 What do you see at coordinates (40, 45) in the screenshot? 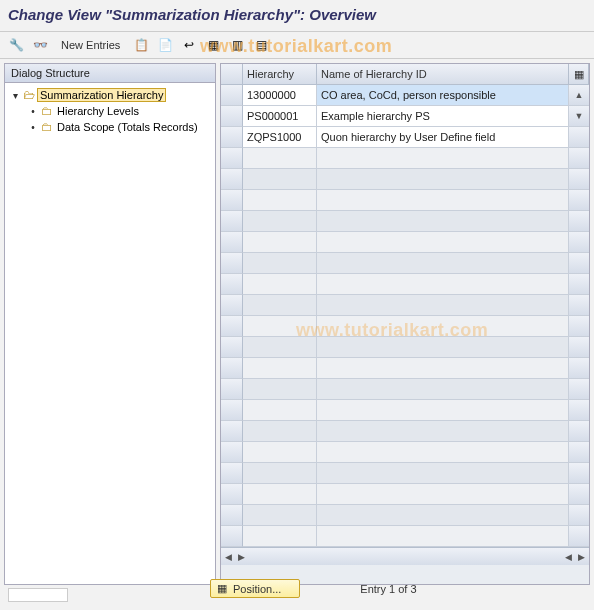
I see `glasses-icon: 👓` at bounding box center [40, 45].